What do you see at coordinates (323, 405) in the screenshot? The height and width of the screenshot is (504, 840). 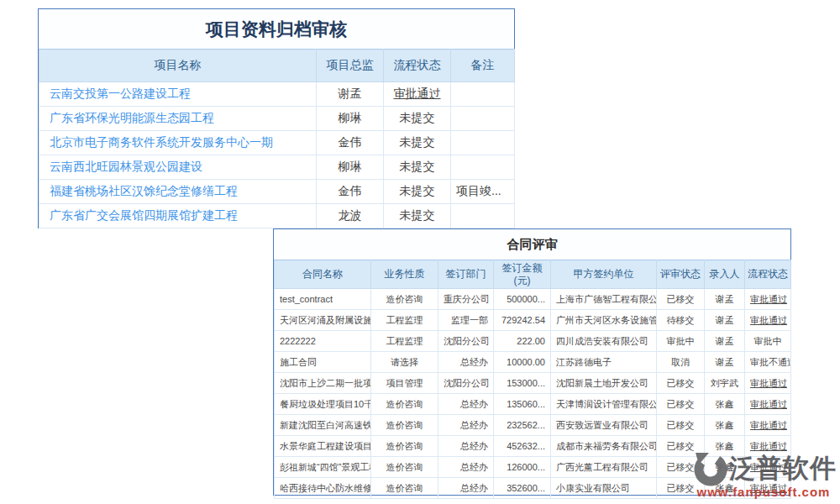 I see `contract-name-link: 餐厨垃圾处理项目10千...` at bounding box center [323, 405].